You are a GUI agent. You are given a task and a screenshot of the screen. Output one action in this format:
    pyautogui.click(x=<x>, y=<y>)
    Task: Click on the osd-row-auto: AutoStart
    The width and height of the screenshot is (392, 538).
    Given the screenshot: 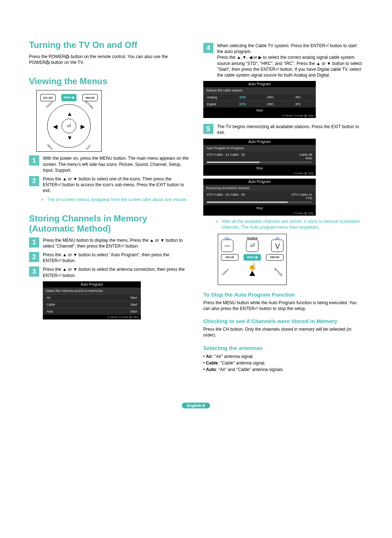 What is the action you would take?
    pyautogui.click(x=92, y=311)
    